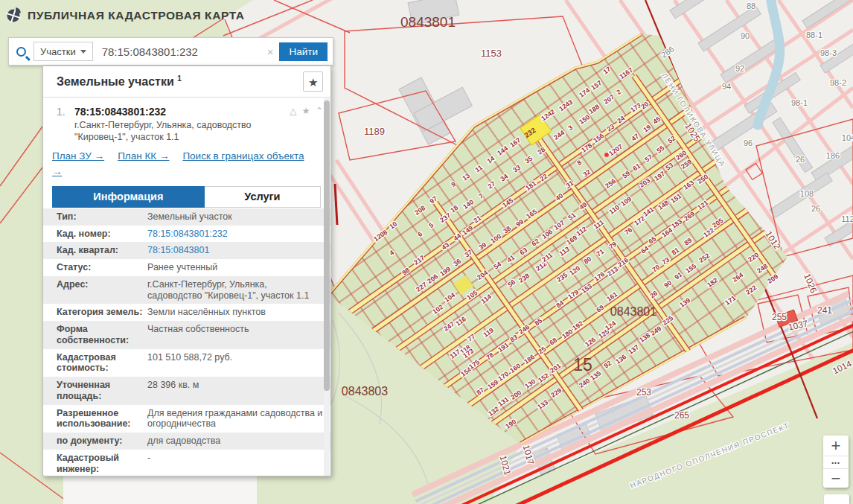 Image resolution: width=853 pixels, height=504 pixels. Describe the element at coordinates (836, 463) in the screenshot. I see `zoom-options-button: •••` at that location.